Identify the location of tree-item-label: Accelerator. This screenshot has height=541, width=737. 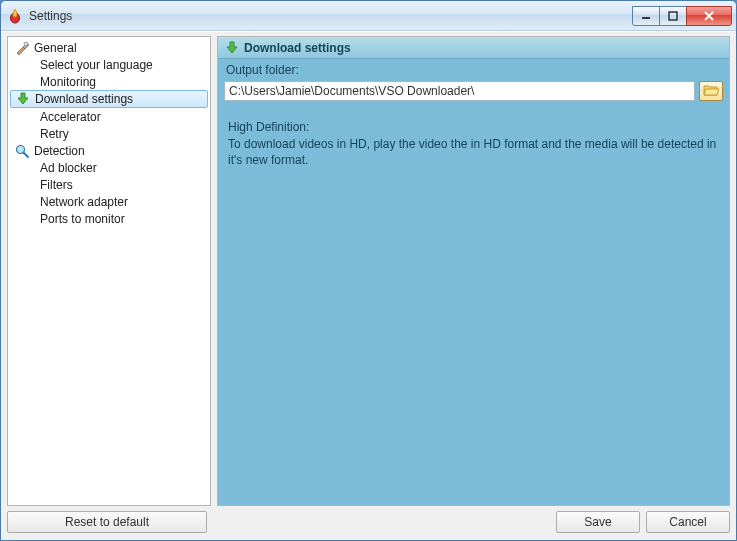
(70, 117).